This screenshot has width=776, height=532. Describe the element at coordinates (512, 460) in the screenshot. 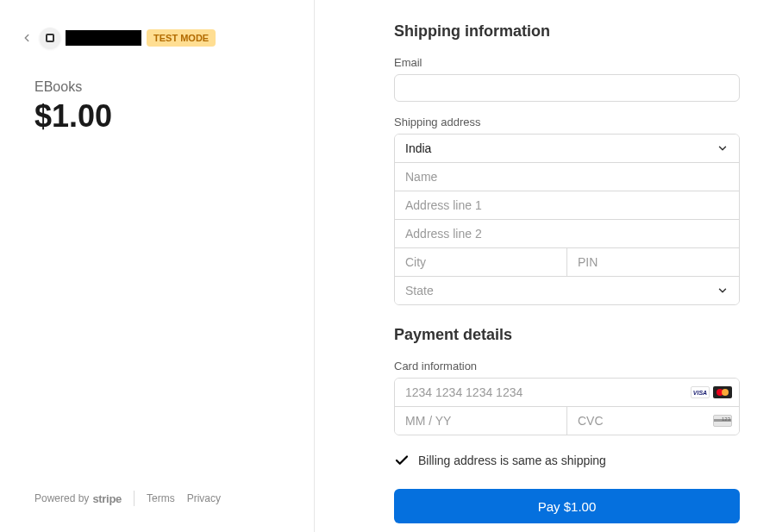

I see `billing-same-label: Billing address is same as shipping` at that location.